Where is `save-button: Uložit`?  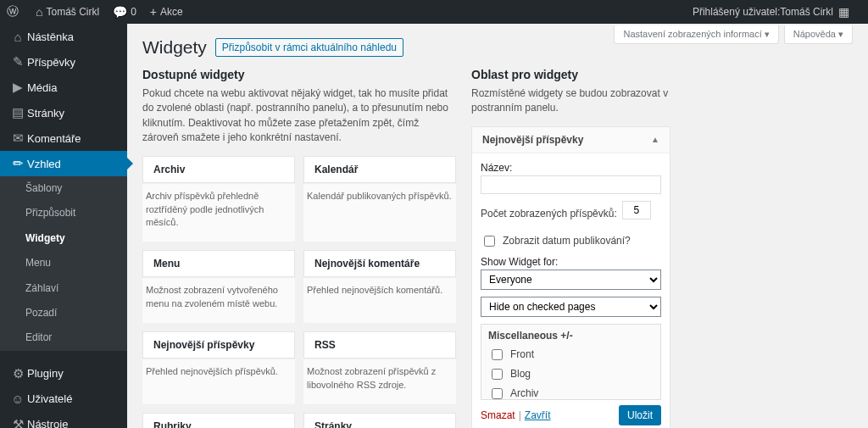 save-button: Uložit is located at coordinates (640, 415).